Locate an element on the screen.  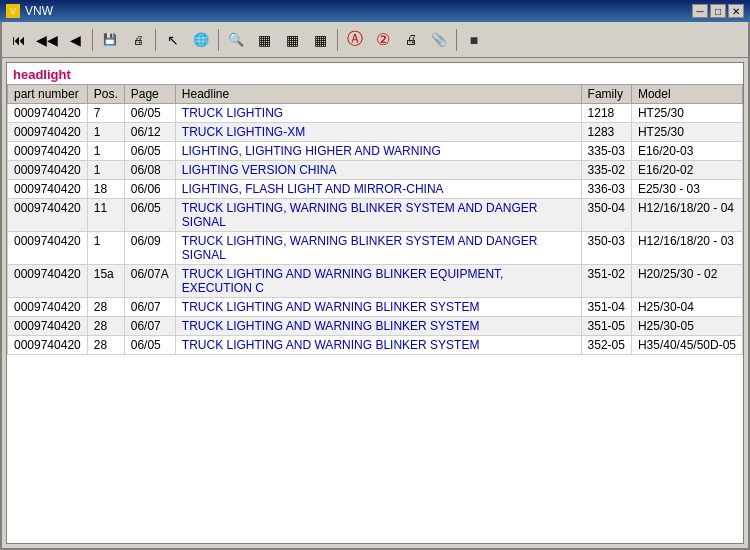
col-header-page: Page is located at coordinates (150, 94).